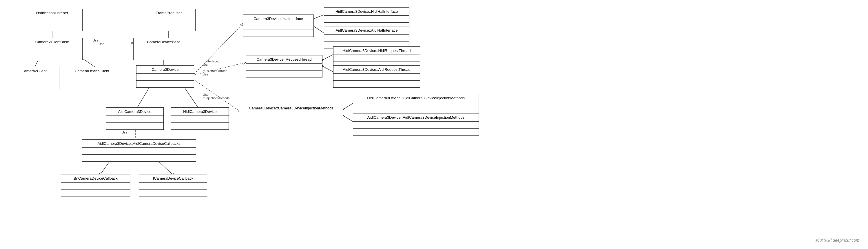 This screenshot has height=249, width=868. I want to click on request-thread-box: Camera3Device::RequestThread, so click(284, 66).